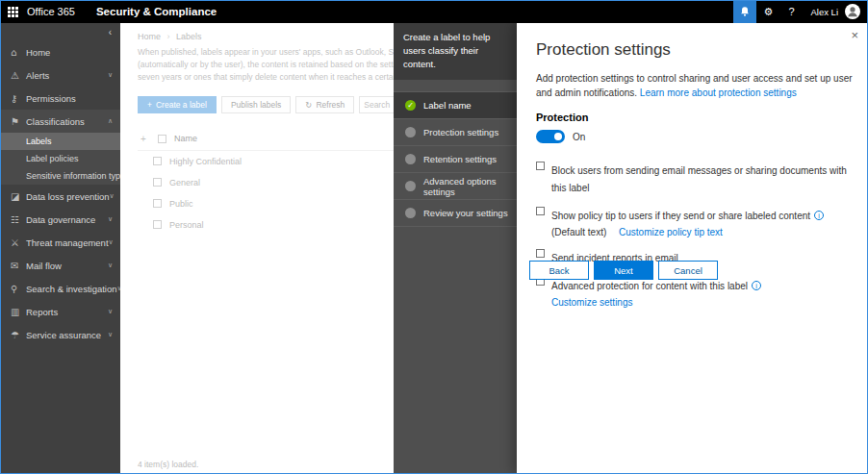  Describe the element at coordinates (60, 335) in the screenshot. I see `sidebar-item-service-assurance: ☂ Service assurance ∨` at that location.